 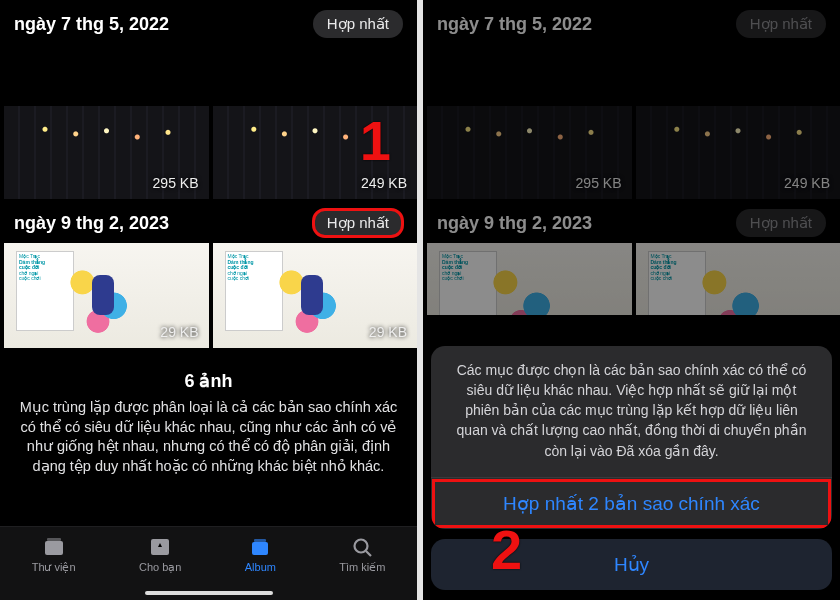 What do you see at coordinates (506, 550) in the screenshot?
I see `annotation-step-number: 2` at bounding box center [506, 550].